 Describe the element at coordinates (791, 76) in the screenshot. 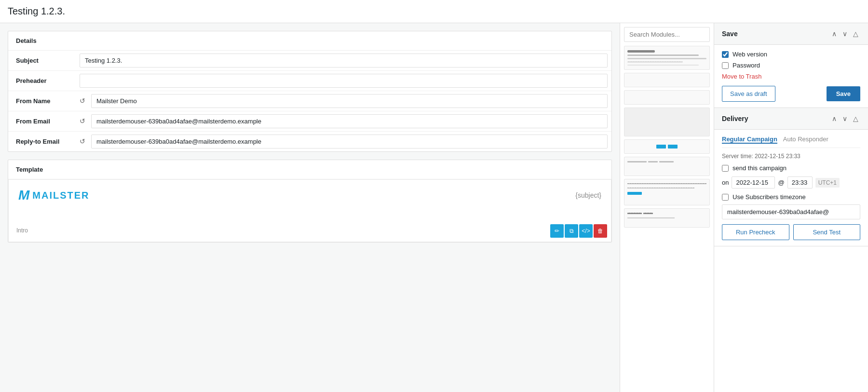

I see `save-panel-body: Web version Password Move to Trash Save …` at that location.